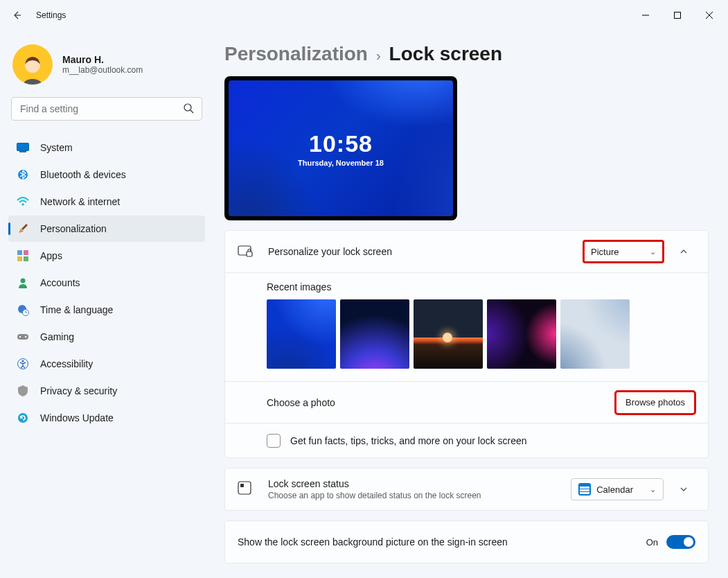 Image resolution: width=728 pixels, height=578 pixels. I want to click on toggle-state-label: On, so click(652, 542).